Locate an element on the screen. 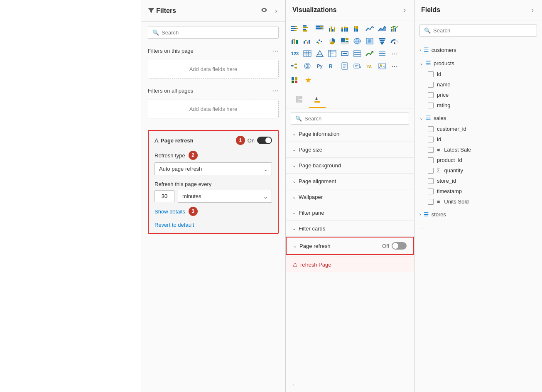 This screenshot has height=392, width=542. vis-section-page-background: ⌄ Page background is located at coordinates (350, 166).